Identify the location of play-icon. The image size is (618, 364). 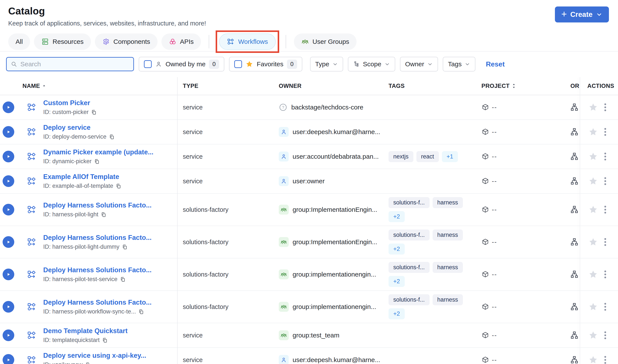
(8, 307).